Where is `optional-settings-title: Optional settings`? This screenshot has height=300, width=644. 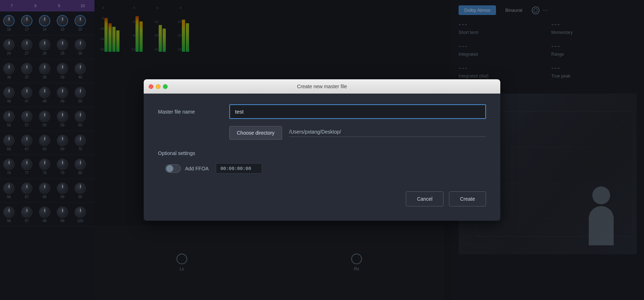 optional-settings-title: Optional settings is located at coordinates (322, 153).